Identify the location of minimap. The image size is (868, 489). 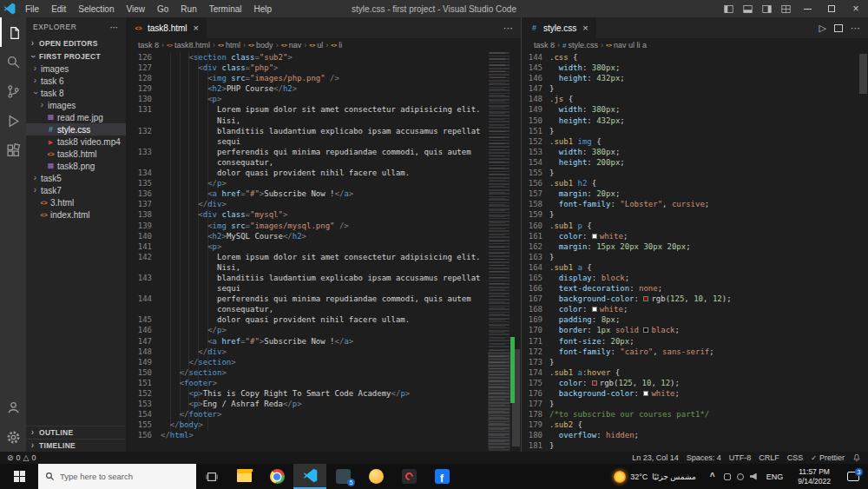
(499, 252).